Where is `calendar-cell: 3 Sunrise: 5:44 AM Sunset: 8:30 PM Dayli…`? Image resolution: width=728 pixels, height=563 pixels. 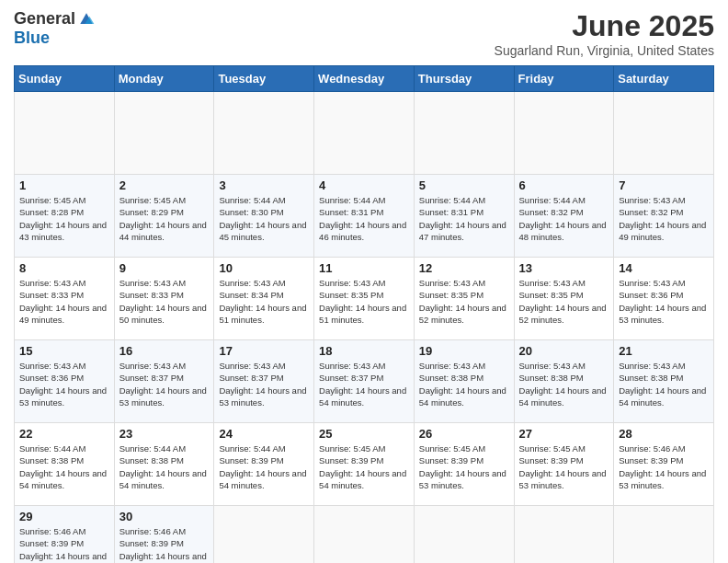 calendar-cell: 3 Sunrise: 5:44 AM Sunset: 8:30 PM Dayli… is located at coordinates (265, 216).